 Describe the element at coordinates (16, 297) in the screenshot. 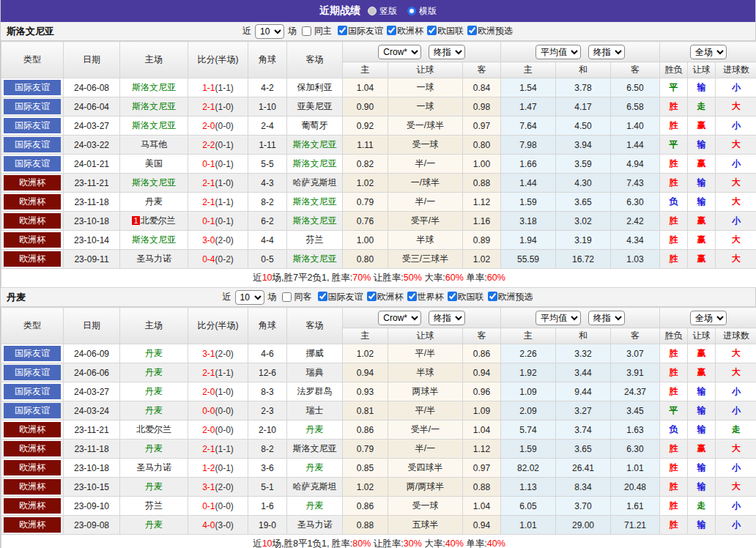

I see `team-title: 丹麦` at that location.